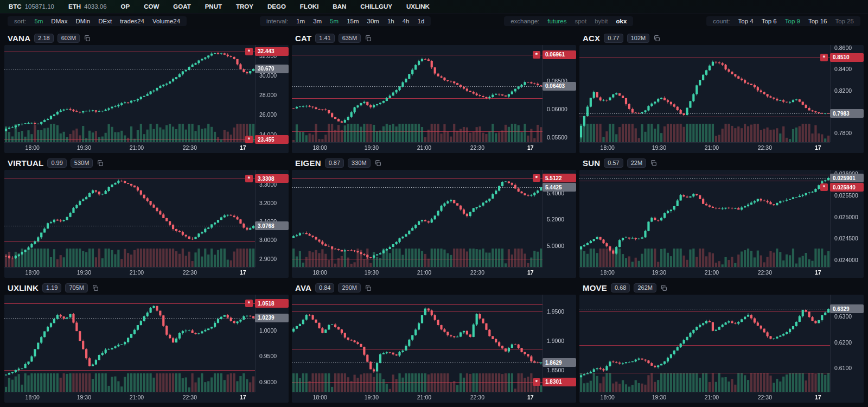 This screenshot has height=407, width=868. What do you see at coordinates (268, 240) in the screenshot?
I see `y-axis-tick: 3.0000` at bounding box center [268, 240].